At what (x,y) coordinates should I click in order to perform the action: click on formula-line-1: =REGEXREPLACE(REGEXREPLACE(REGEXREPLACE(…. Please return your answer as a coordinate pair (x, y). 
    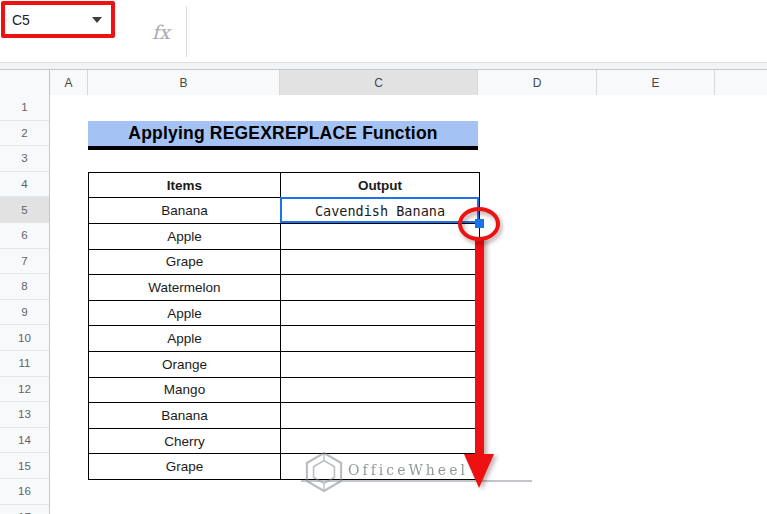
    Looking at the image, I should click on (481, 60).